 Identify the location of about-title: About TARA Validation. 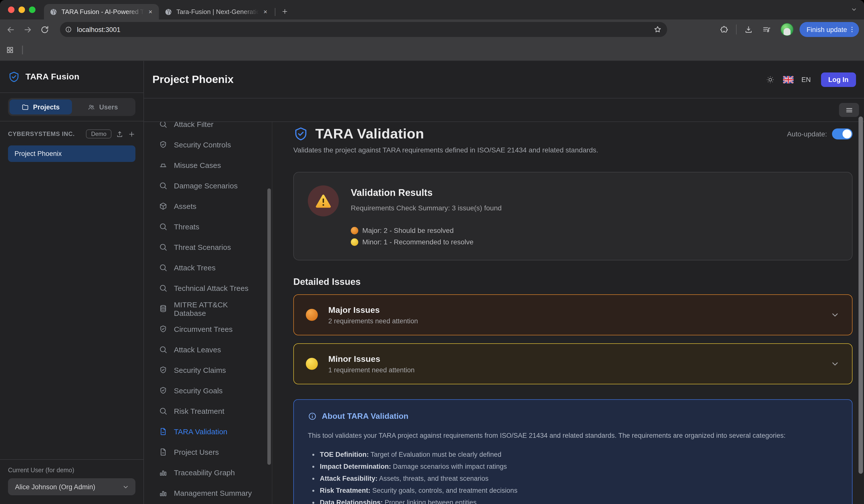
(365, 416).